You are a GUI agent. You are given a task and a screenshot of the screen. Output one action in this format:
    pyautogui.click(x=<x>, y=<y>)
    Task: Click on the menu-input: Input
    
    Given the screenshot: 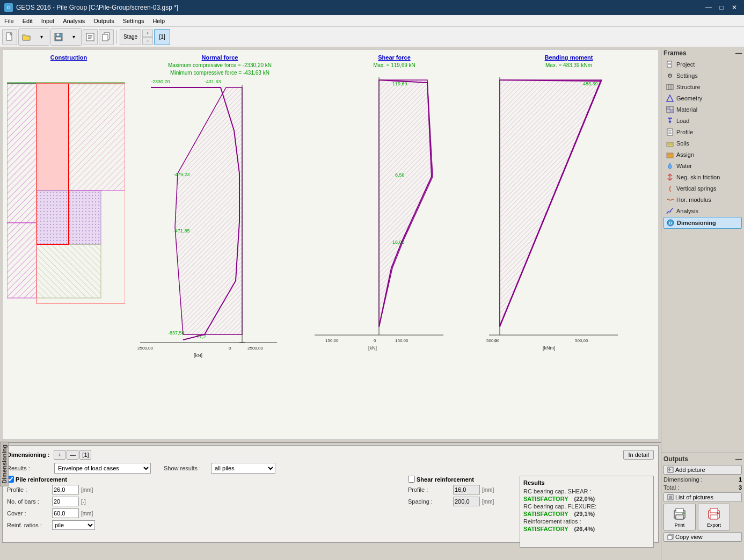 What is the action you would take?
    pyautogui.click(x=48, y=20)
    